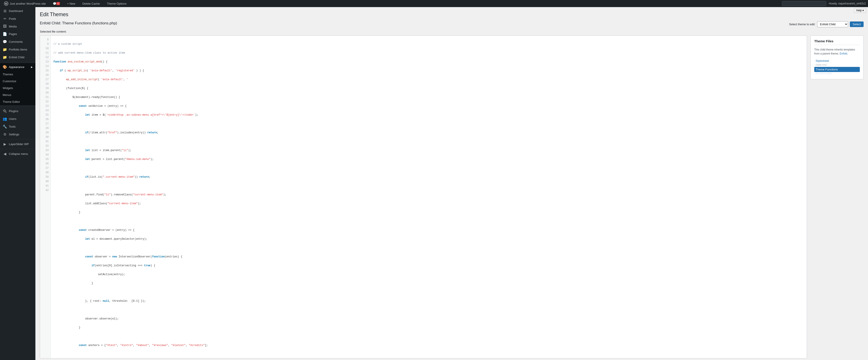  What do you see at coordinates (18, 34) in the screenshot?
I see `pages-link: 📄 Pages` at bounding box center [18, 34].